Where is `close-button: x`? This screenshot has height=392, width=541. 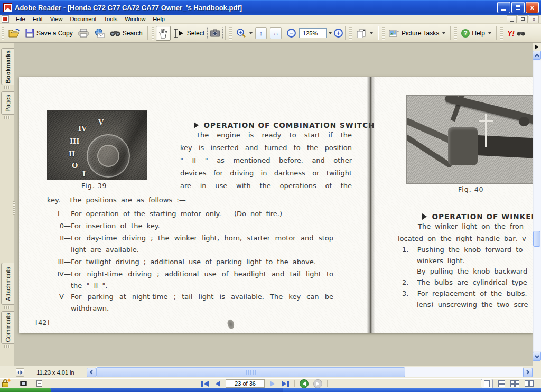 close-button: x is located at coordinates (533, 7).